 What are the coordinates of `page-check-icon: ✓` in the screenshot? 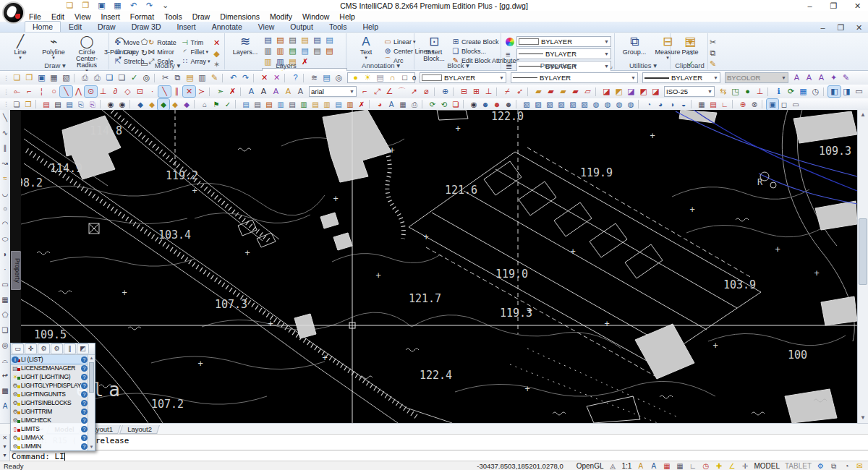 It's located at (228, 104).